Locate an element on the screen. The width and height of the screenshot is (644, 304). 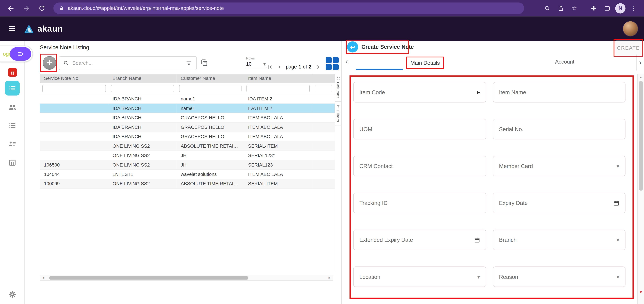
table-row: 106500 ONE LIVING SS2 JH SERIAL123 is located at coordinates (187, 165).